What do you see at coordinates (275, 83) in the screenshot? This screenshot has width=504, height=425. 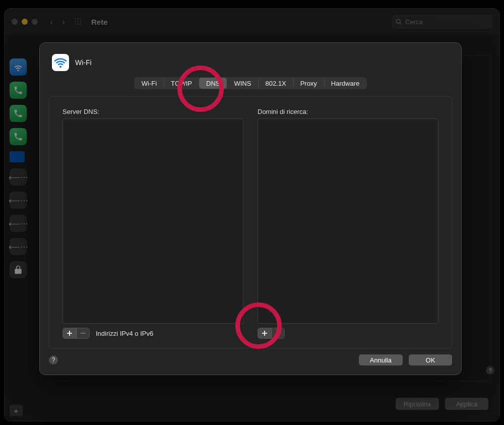 I see `tab-8021x: 802.1X` at bounding box center [275, 83].